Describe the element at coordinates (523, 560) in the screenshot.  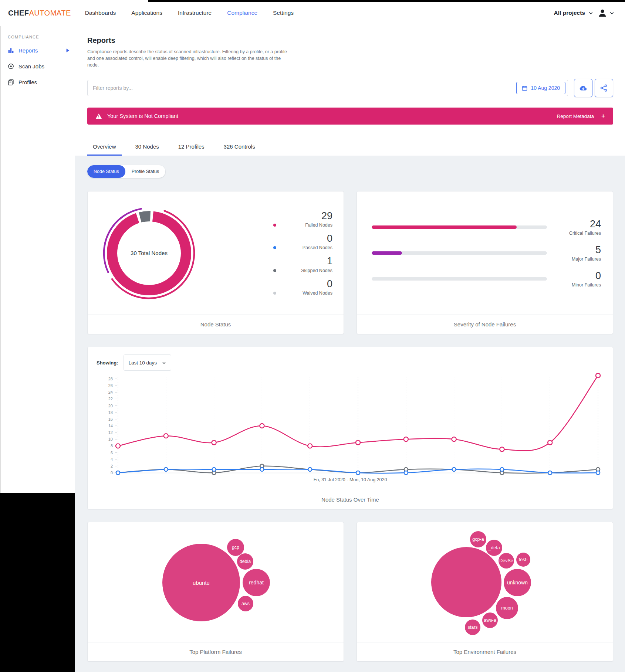
I see `bubble-test-: test-` at that location.